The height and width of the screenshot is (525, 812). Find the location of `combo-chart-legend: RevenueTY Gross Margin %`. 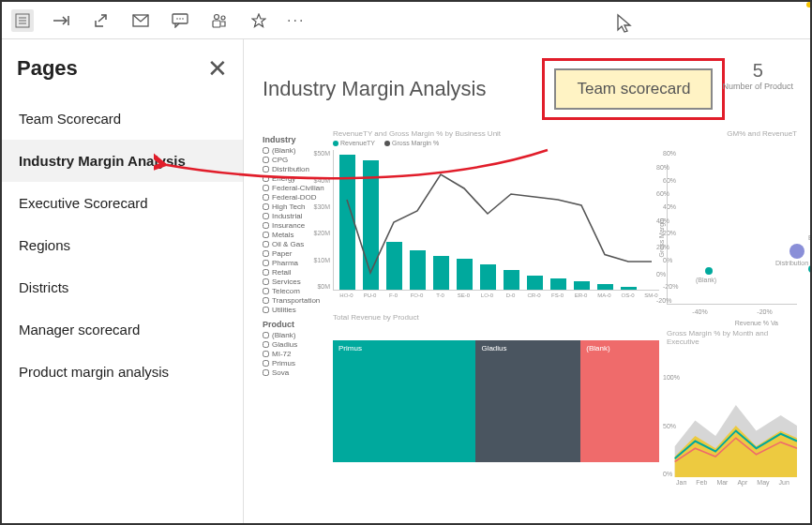

combo-chart-legend: RevenueTY Gross Margin % is located at coordinates (496, 142).